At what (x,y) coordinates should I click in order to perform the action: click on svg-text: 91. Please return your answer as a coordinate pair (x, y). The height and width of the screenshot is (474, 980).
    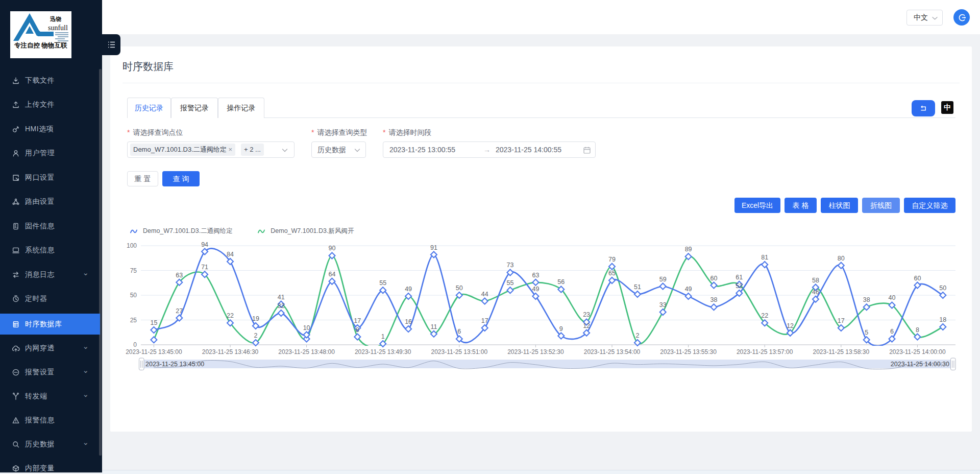
    Looking at the image, I should click on (434, 248).